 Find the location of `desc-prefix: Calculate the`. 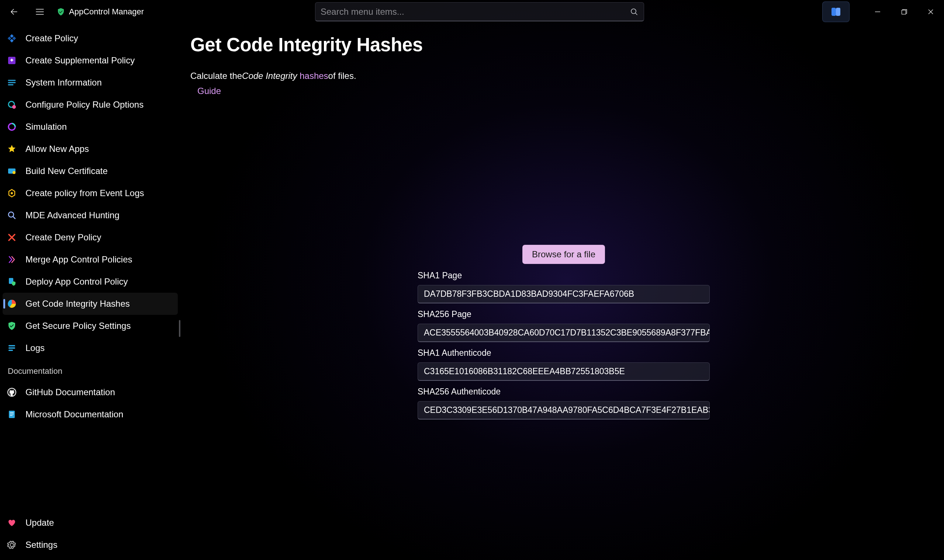

desc-prefix: Calculate the is located at coordinates (216, 76).